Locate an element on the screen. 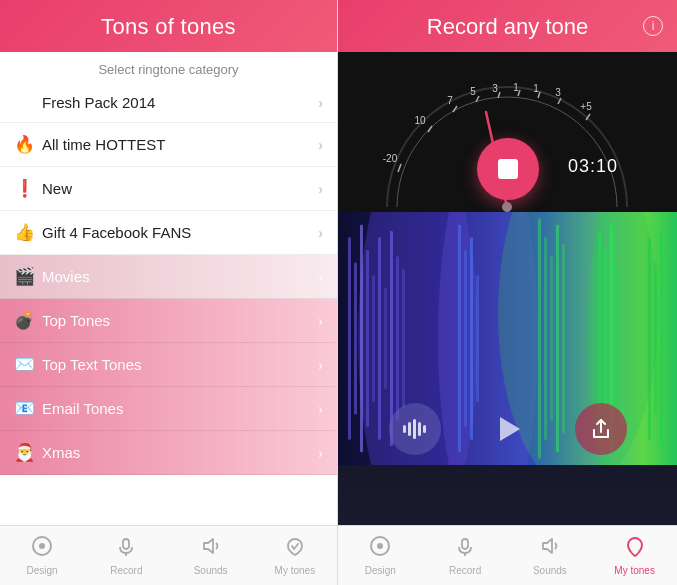 This screenshot has width=677, height=585. menu-label-8: Xmas is located at coordinates (180, 452).